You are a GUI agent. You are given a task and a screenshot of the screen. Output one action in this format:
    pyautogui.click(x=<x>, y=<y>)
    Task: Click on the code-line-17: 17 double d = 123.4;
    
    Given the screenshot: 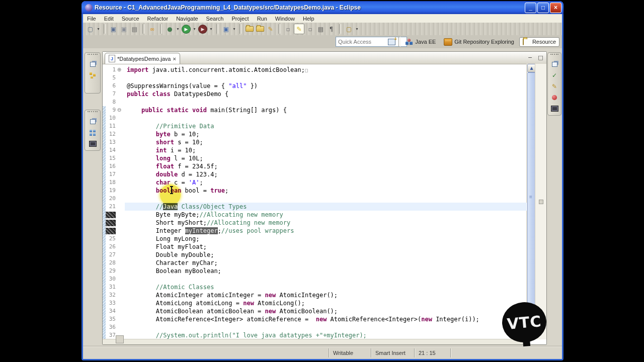 What is the action you would take?
    pyautogui.click(x=315, y=174)
    